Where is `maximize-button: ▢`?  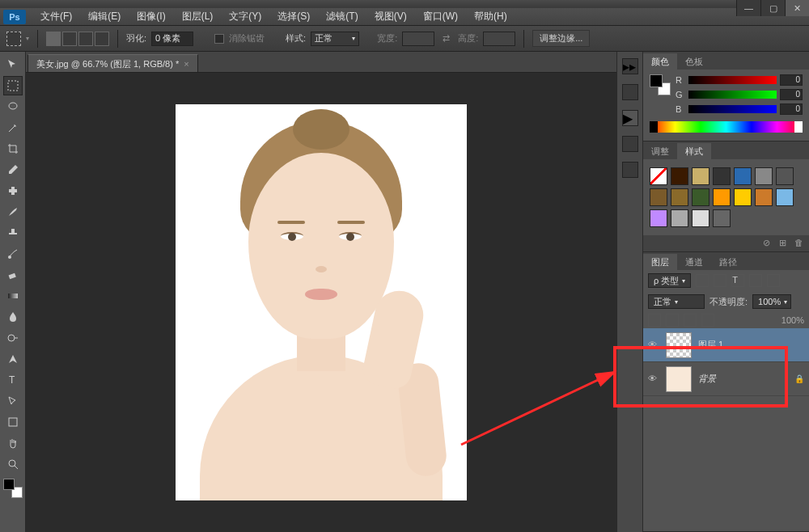 maximize-button: ▢ is located at coordinates (773, 8).